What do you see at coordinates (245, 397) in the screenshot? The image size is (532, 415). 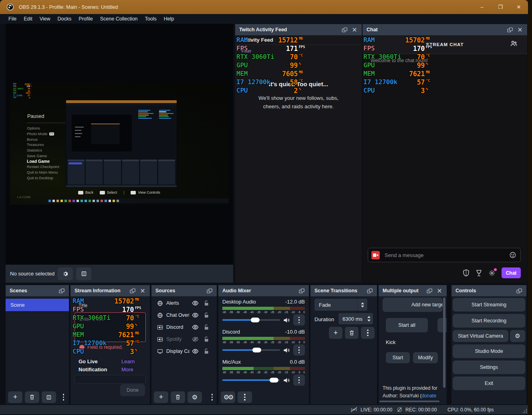 I see `mixer-more-button` at bounding box center [245, 397].